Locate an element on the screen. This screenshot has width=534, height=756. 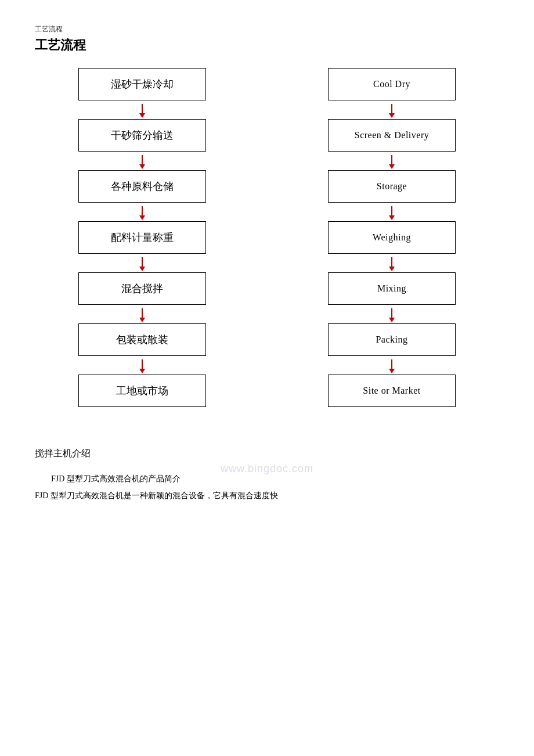
right-step-6: Packing is located at coordinates (392, 340).